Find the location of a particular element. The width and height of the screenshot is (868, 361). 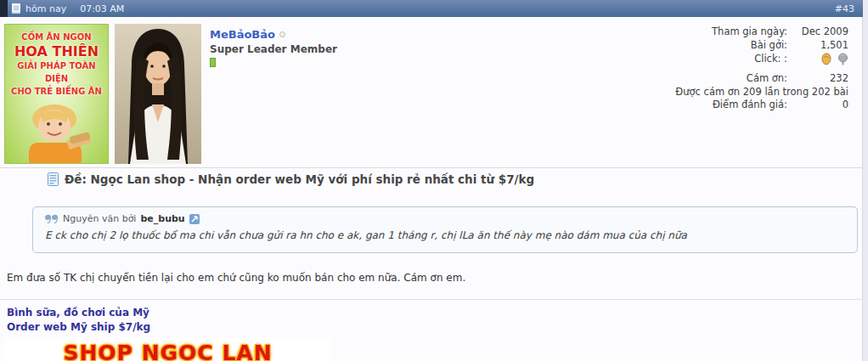

view-post-icon is located at coordinates (194, 219).